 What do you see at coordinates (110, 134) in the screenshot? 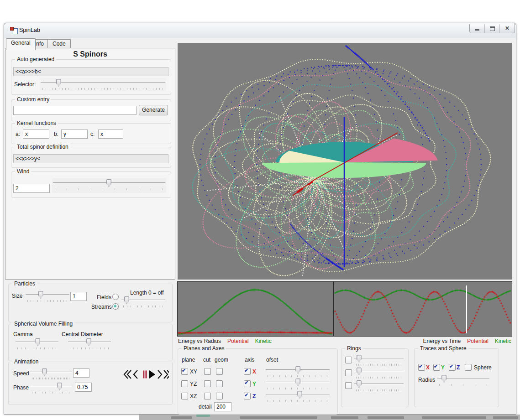
I see `kernel-c-input: x` at bounding box center [110, 134].